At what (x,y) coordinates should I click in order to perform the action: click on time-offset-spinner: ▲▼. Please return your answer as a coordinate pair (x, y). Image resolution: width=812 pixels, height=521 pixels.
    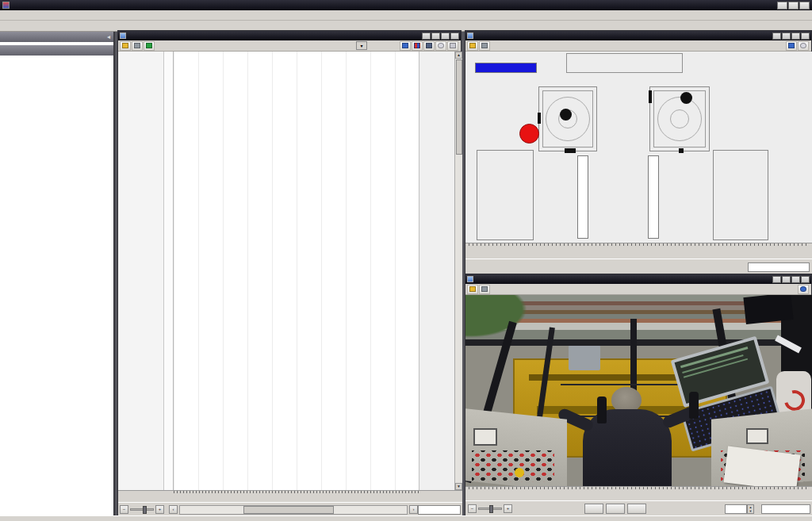
    Looking at the image, I should click on (750, 509).